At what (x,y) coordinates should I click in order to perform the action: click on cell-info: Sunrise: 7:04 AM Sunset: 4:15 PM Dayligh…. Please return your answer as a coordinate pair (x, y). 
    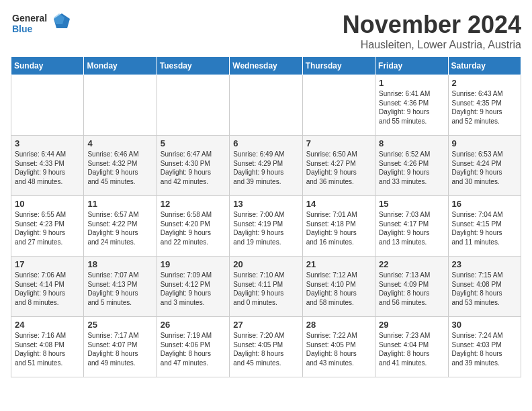
    Looking at the image, I should click on (485, 228).